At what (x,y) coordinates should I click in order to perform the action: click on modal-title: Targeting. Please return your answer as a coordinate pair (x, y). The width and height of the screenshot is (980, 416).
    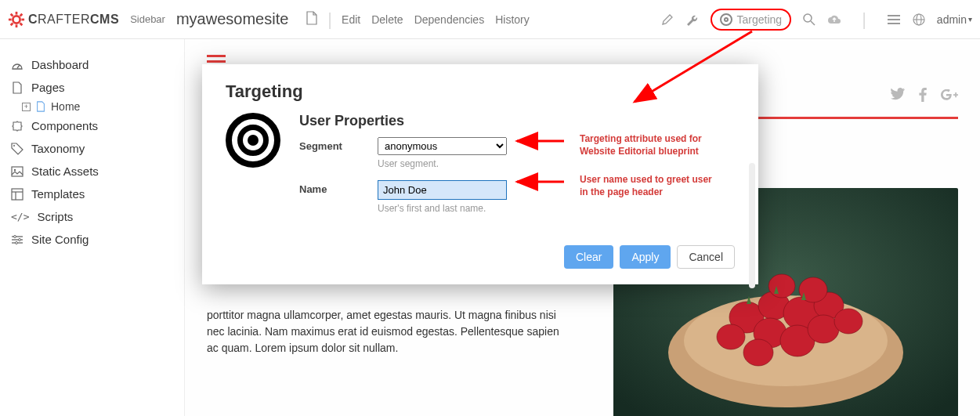
    Looking at the image, I should click on (480, 92).